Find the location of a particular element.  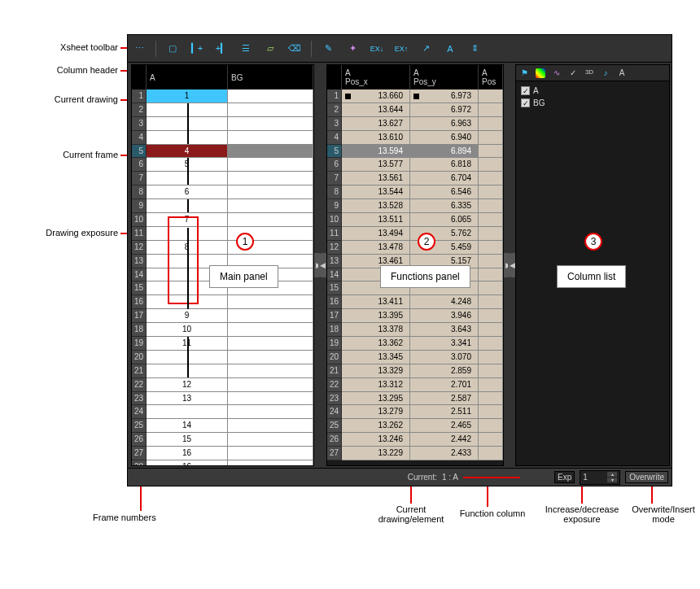

note-icon: ♪ is located at coordinates (606, 73).